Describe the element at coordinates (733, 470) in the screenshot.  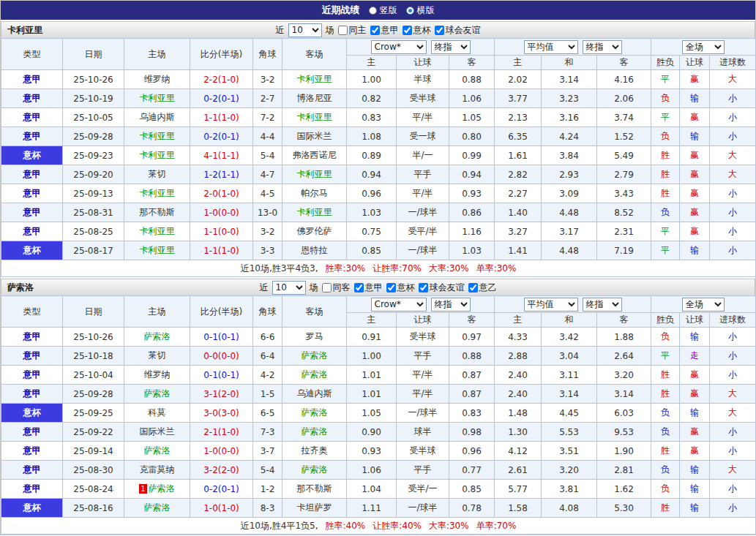
I see `result-goals: 大` at that location.